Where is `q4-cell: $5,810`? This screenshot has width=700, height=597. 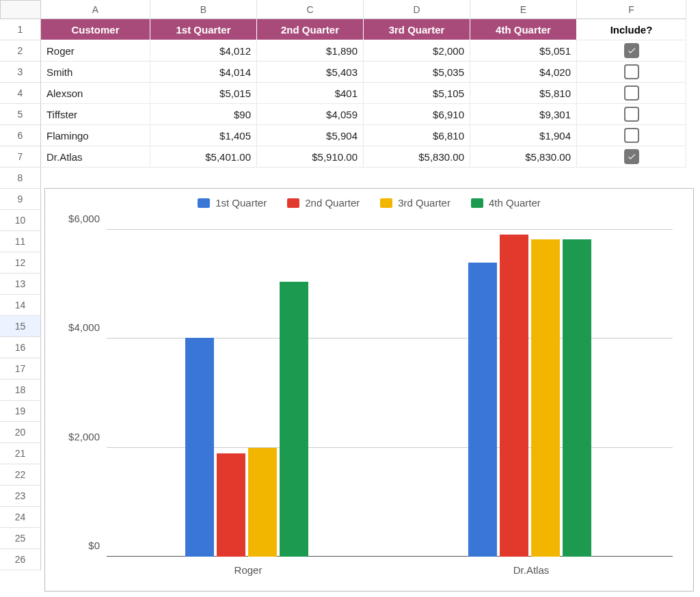 q4-cell: $5,810 is located at coordinates (524, 93).